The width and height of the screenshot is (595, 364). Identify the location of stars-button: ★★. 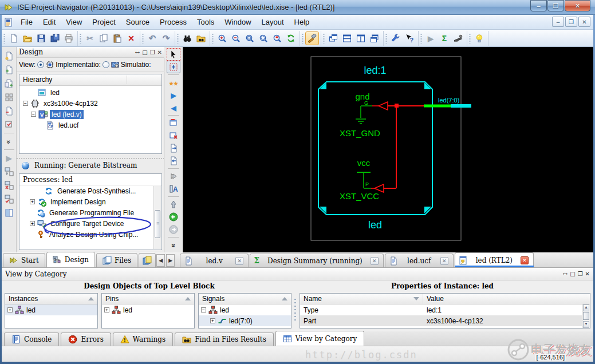
(174, 82).